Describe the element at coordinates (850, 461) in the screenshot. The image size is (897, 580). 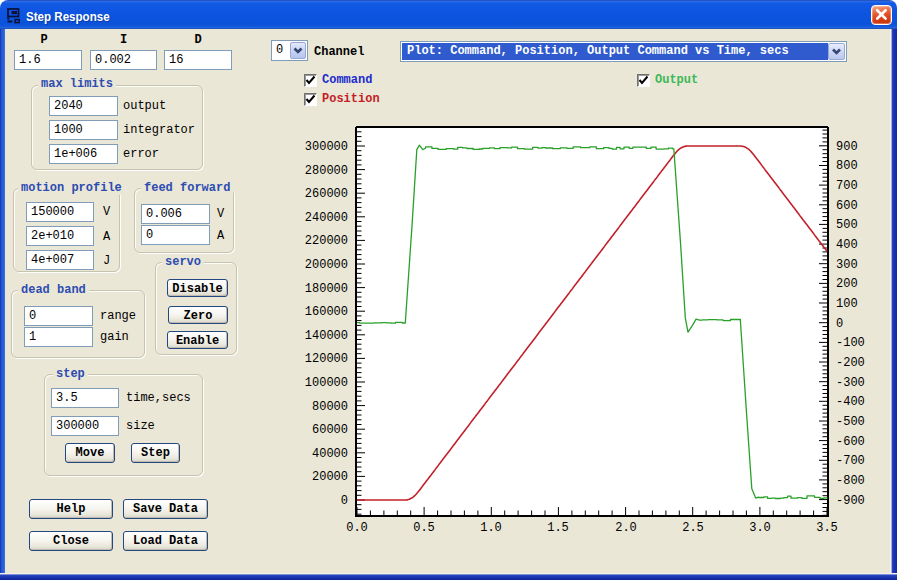
I see `svg-text: -700` at that location.